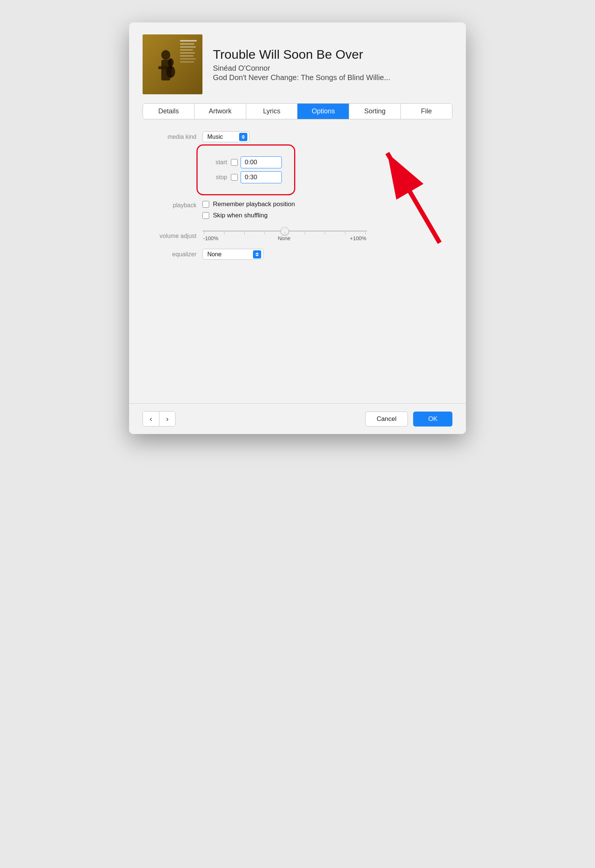 The width and height of the screenshot is (595, 868). I want to click on tab-options: Options, so click(323, 111).